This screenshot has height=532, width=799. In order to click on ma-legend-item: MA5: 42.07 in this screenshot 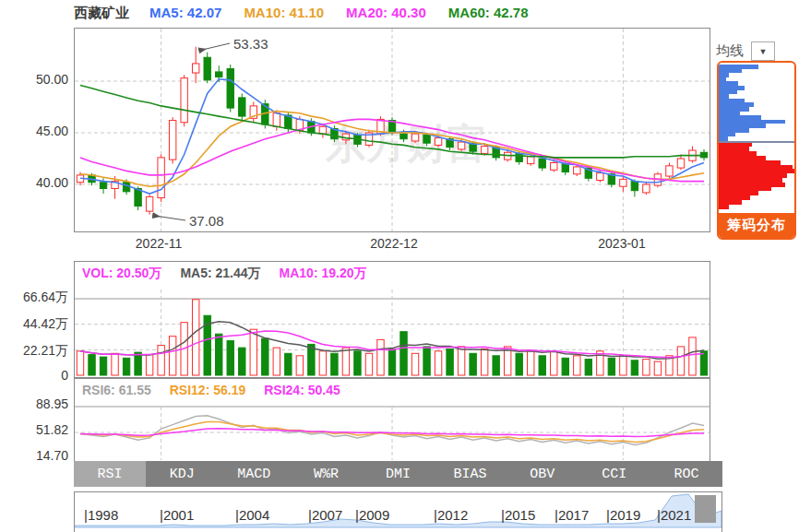, I will do `click(185, 13)`.